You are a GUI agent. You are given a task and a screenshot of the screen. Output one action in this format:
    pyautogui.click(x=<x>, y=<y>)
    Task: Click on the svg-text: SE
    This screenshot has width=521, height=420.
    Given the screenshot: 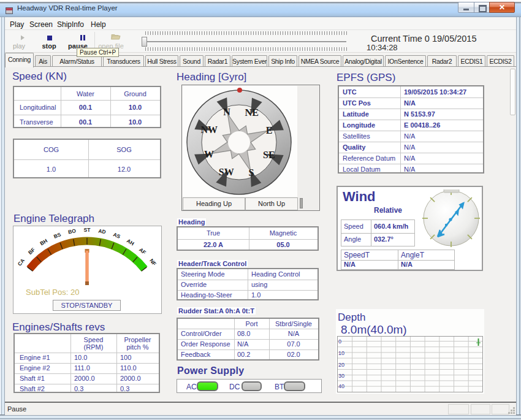 What is the action you would take?
    pyautogui.click(x=269, y=155)
    